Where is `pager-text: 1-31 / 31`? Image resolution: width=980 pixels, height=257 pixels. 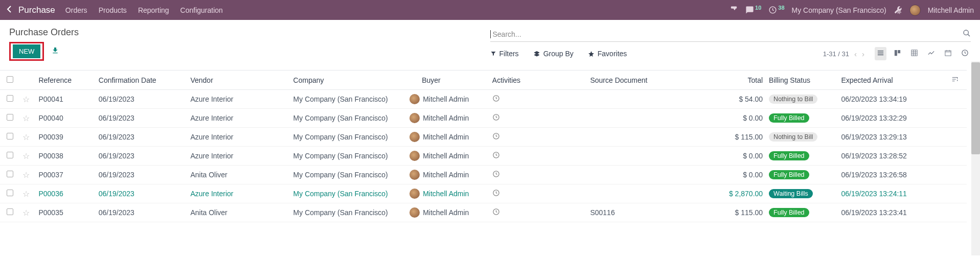
pager-text: 1-31 / 31 is located at coordinates (836, 54).